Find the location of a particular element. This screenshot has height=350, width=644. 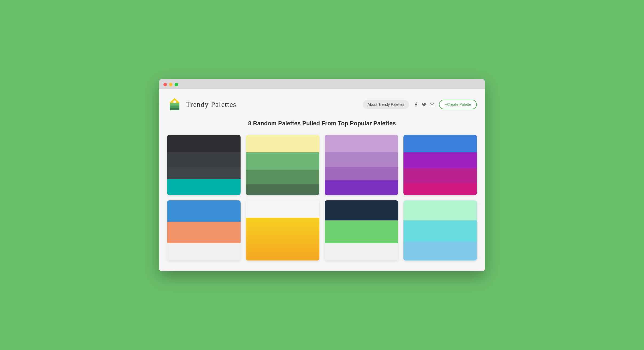

twitter-icon is located at coordinates (424, 104).